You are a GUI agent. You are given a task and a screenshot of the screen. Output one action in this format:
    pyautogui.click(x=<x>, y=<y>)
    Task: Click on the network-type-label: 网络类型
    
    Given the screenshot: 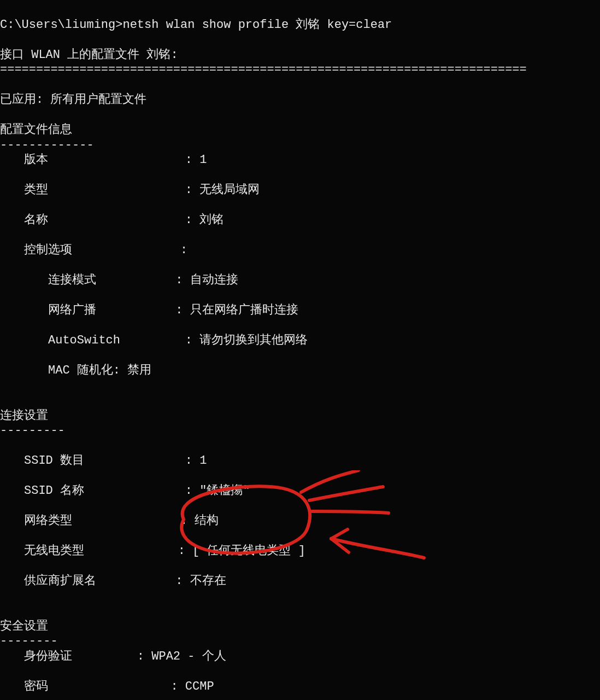 What is the action you would take?
    pyautogui.click(x=36, y=521)
    